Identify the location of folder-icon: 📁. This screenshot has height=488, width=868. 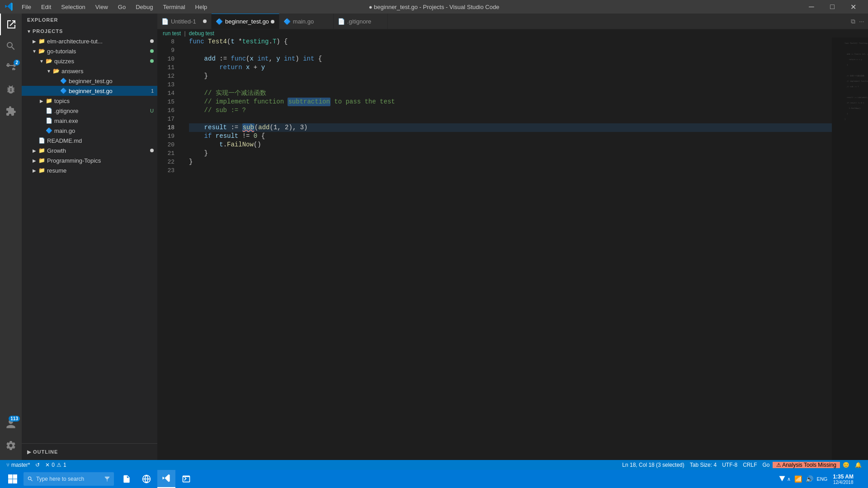
(49, 101).